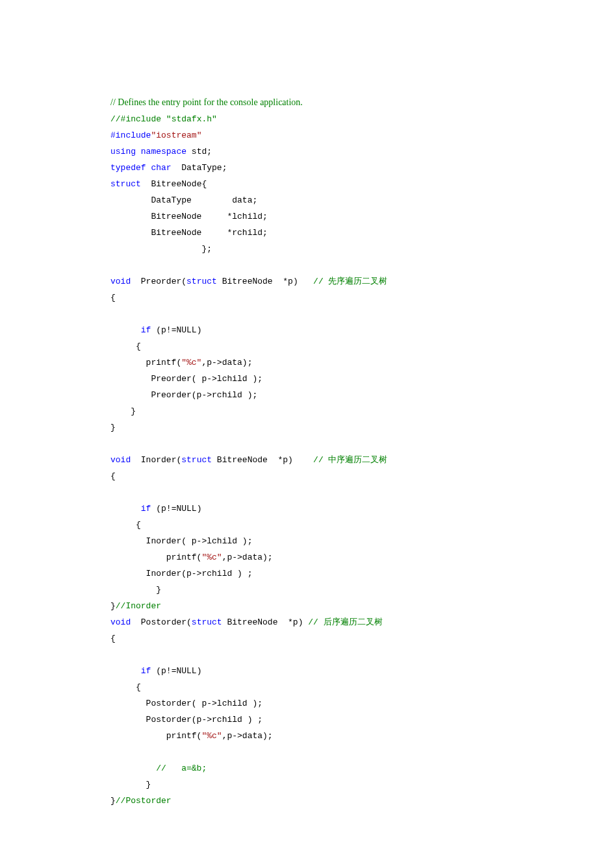 This screenshot has height=868, width=614. Describe the element at coordinates (247, 622) in the screenshot. I see `fn-postorder-sig: void Postorder(struct BitreeNode *p) // …` at that location.